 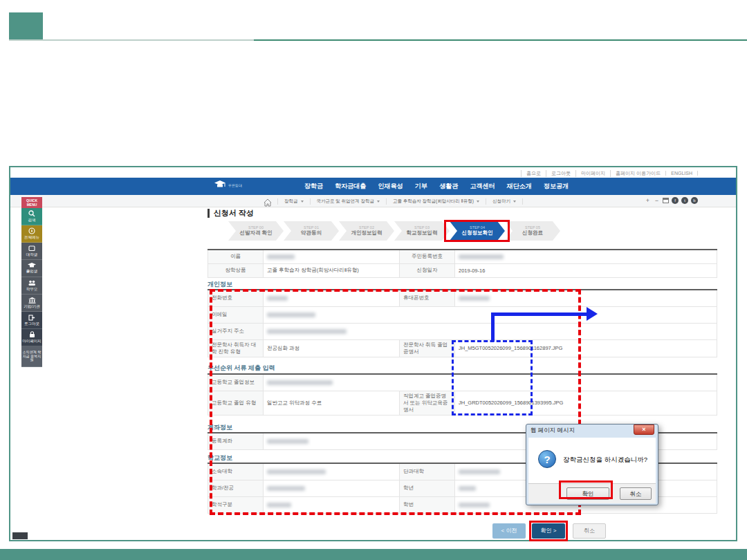 I want to click on blog-icon: b, so click(x=694, y=200).